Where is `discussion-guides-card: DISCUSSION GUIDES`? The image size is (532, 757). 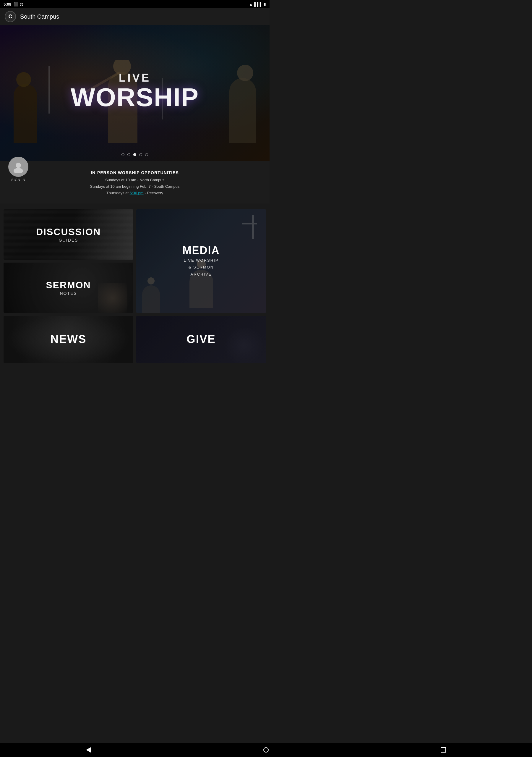
discussion-guides-card: DISCUSSION GUIDES is located at coordinates (69, 234).